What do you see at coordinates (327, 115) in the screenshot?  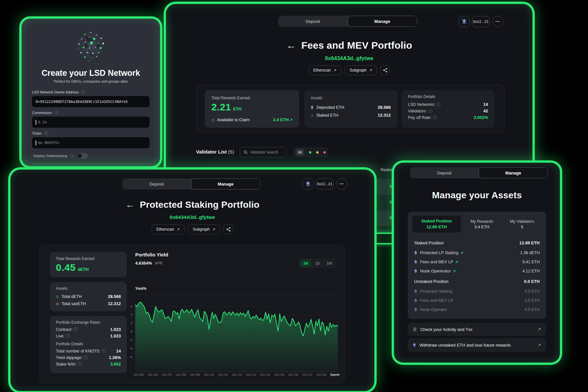 I see `asset-label: Staked ETH` at bounding box center [327, 115].